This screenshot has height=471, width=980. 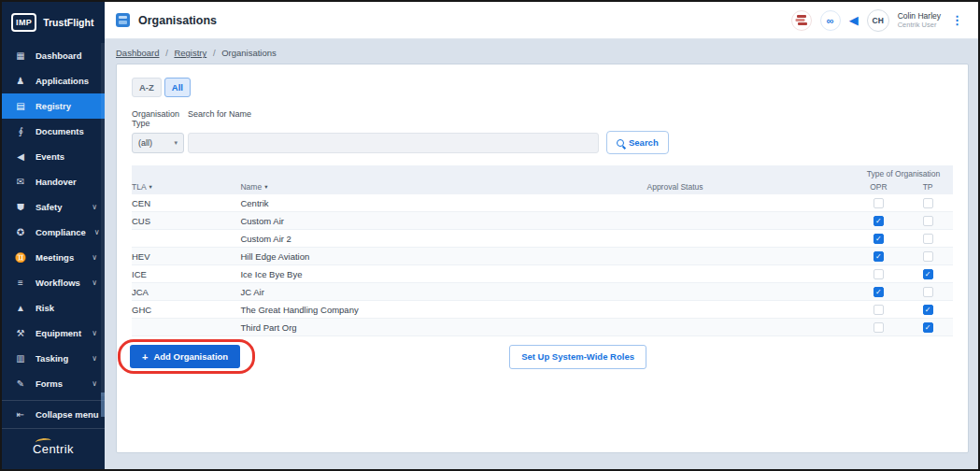 What do you see at coordinates (957, 21) in the screenshot?
I see `kebab-menu-icon: ⋮` at bounding box center [957, 21].